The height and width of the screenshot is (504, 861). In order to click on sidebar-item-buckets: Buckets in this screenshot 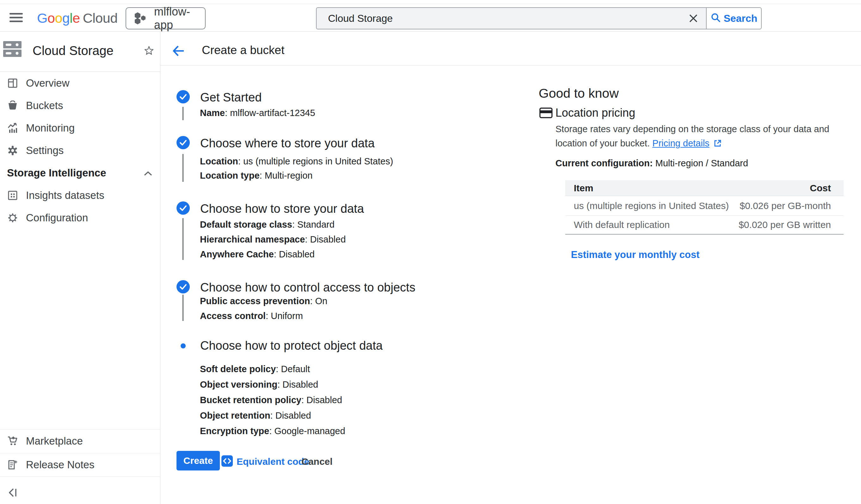, I will do `click(80, 106)`.